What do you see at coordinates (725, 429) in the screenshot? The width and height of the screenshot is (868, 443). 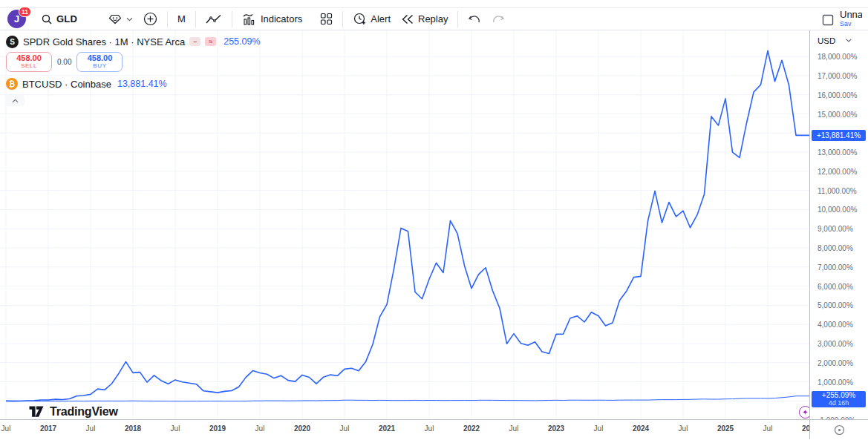 I see `time-tick-year: 2025` at bounding box center [725, 429].